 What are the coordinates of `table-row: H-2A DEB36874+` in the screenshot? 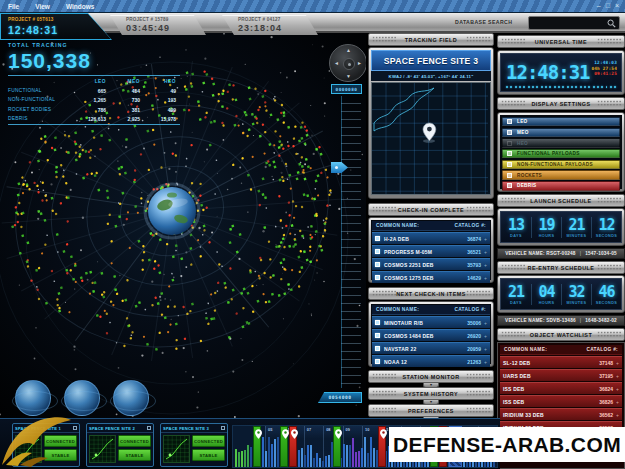 It's located at (431, 238).